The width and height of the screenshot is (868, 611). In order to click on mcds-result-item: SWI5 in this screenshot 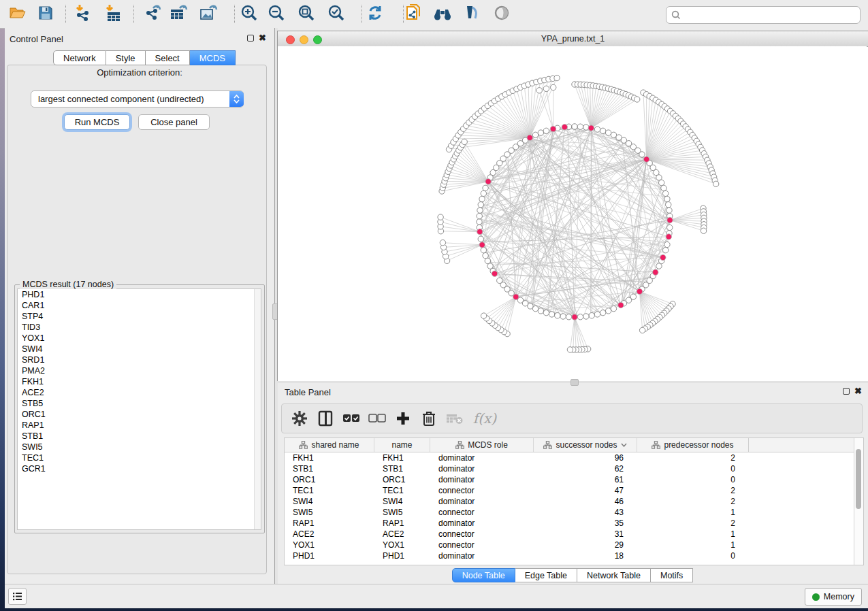, I will do `click(139, 447)`.